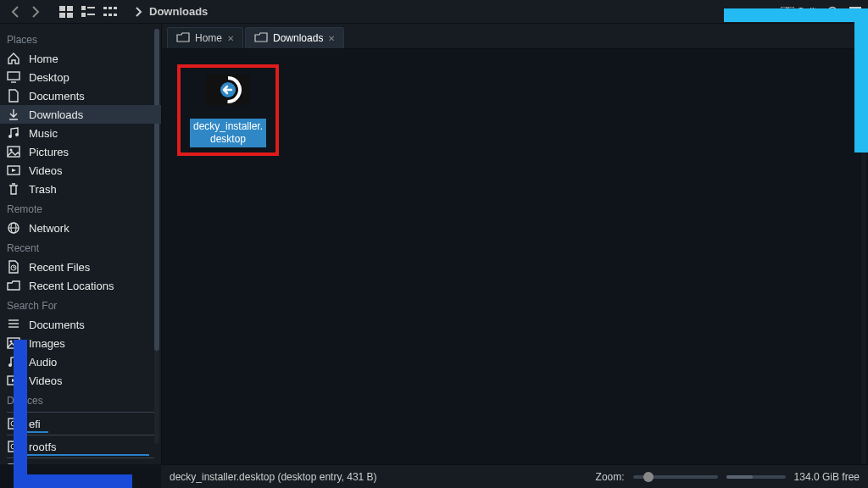 The width and height of the screenshot is (868, 488). I want to click on compact-view-button, so click(88, 12).